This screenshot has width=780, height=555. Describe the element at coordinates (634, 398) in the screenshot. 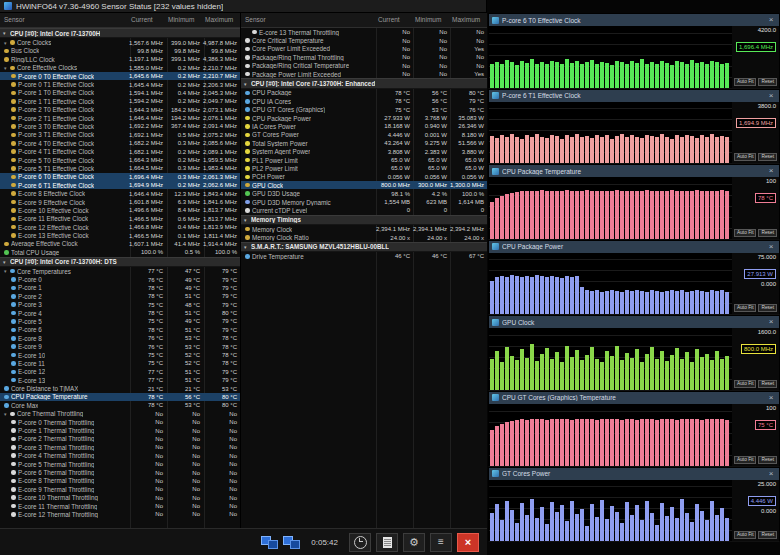

I see `graph-titlebar: CPU GT Cores (Graphics) Temperature×` at that location.